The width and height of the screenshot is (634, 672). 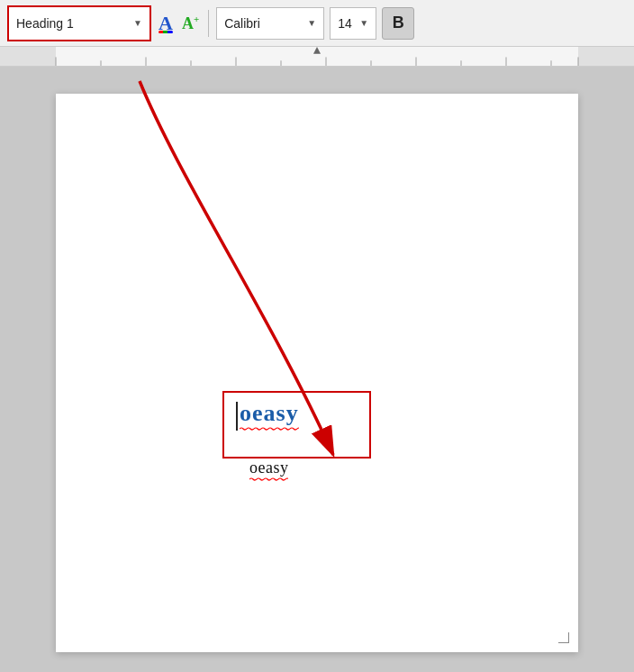 I want to click on blue-text-container: oeasy, so click(x=267, y=415).